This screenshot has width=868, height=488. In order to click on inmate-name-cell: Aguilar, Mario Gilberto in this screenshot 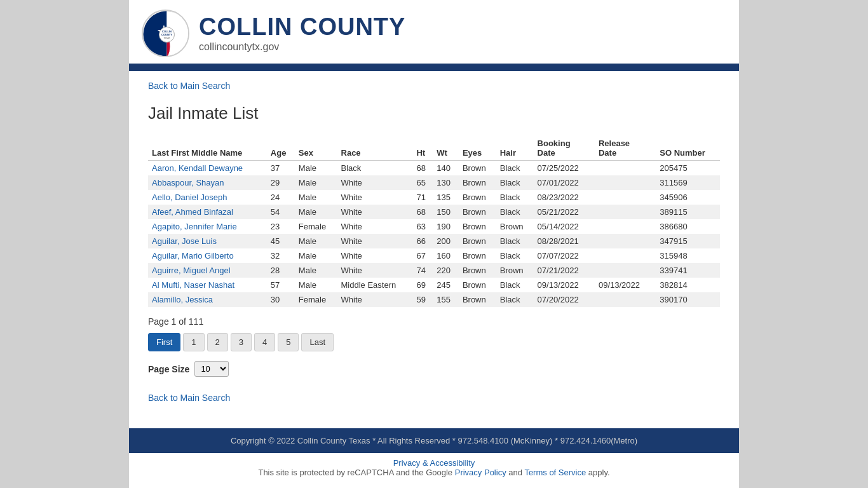, I will do `click(207, 255)`.